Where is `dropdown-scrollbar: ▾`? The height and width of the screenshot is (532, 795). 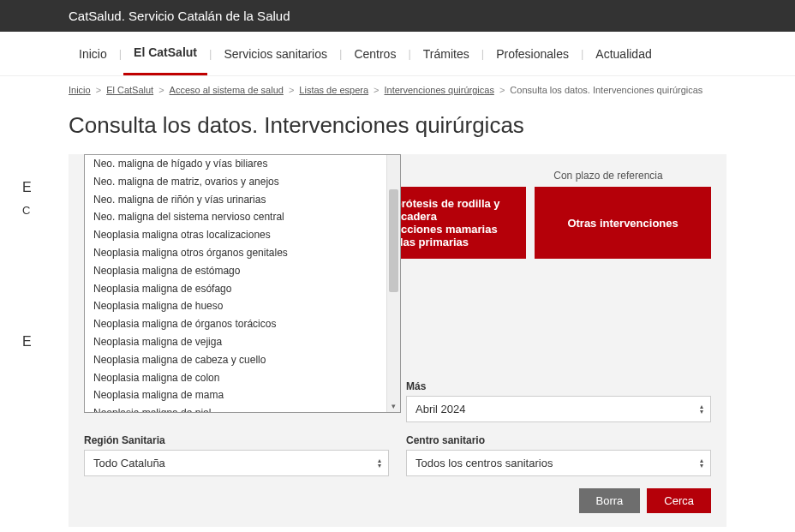
dropdown-scrollbar: ▾ is located at coordinates (393, 284).